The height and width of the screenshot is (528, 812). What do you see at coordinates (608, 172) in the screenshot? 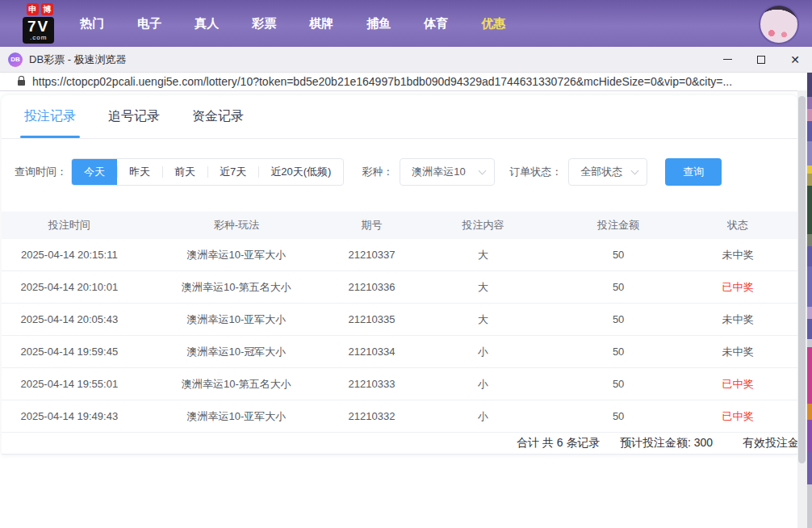
I see `order-status-select: 全部状态` at bounding box center [608, 172].